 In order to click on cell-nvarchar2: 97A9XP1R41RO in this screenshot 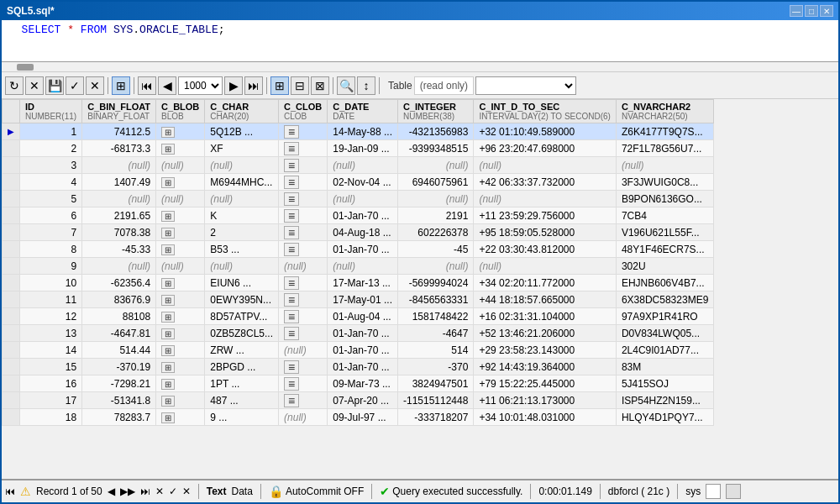, I will do `click(664, 317)`.